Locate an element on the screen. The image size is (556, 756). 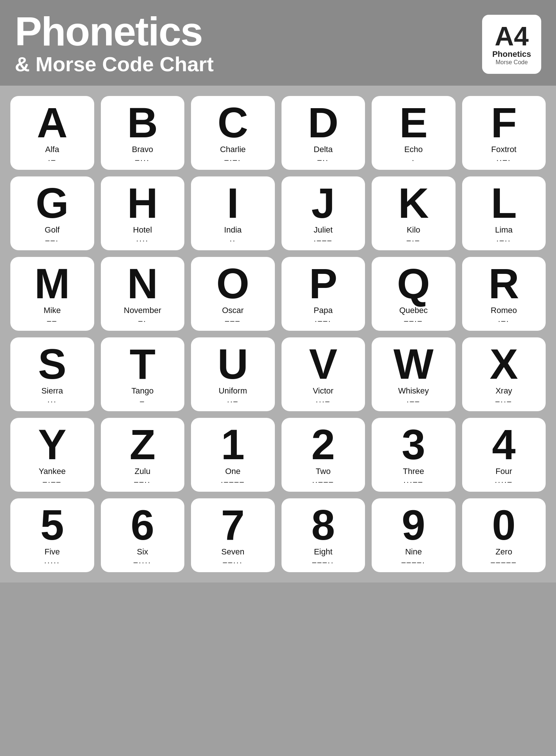
card-letter: 2 is located at coordinates (323, 444).